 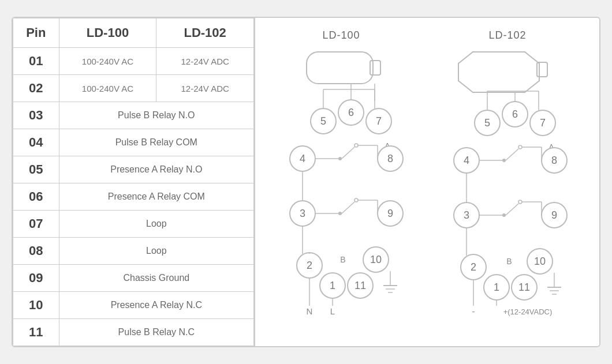 I want to click on pin-07: 07, so click(x=36, y=224).